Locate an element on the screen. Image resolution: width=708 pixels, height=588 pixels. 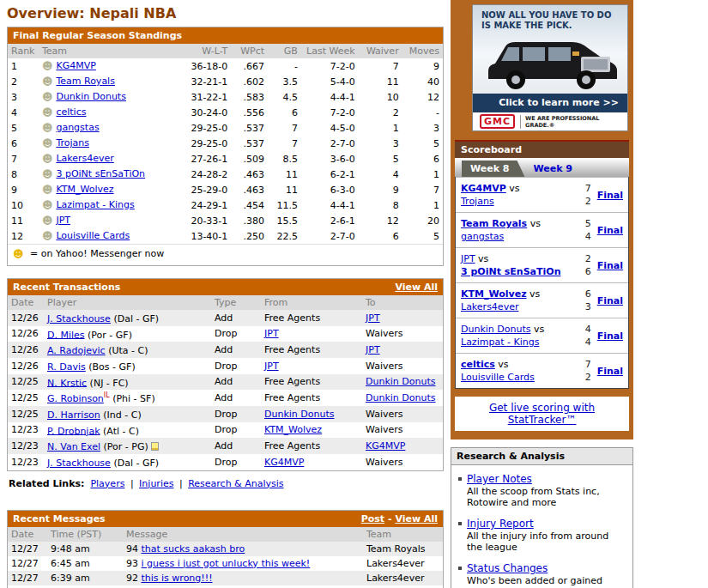
waiver-cell: 2 is located at coordinates (381, 112).